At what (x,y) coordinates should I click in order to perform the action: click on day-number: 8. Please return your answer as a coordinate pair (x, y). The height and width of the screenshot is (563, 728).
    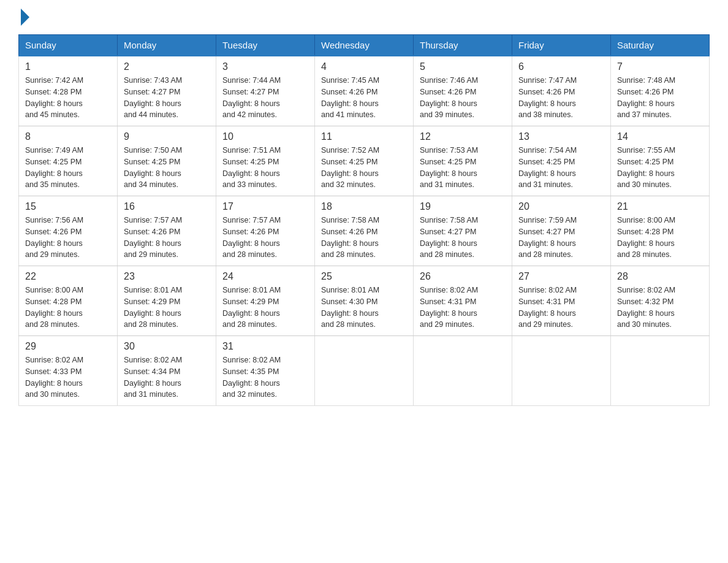
    Looking at the image, I should click on (68, 137).